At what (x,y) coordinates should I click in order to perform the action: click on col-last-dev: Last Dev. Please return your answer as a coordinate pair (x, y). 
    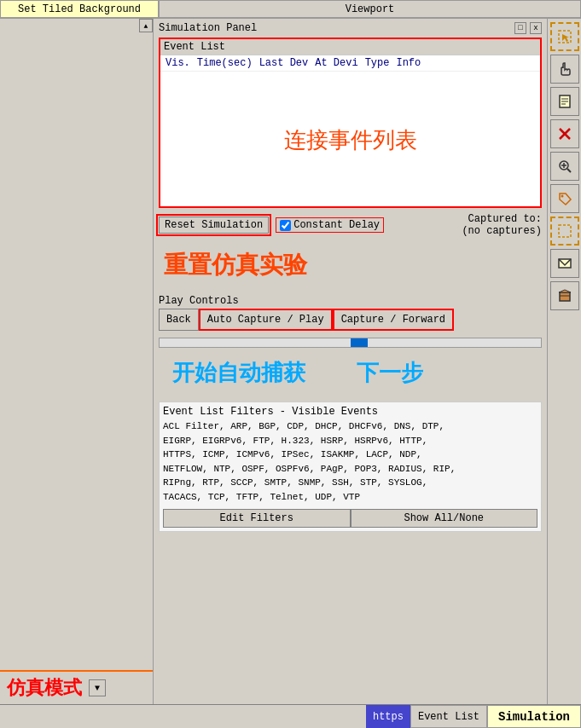
    Looking at the image, I should click on (284, 63).